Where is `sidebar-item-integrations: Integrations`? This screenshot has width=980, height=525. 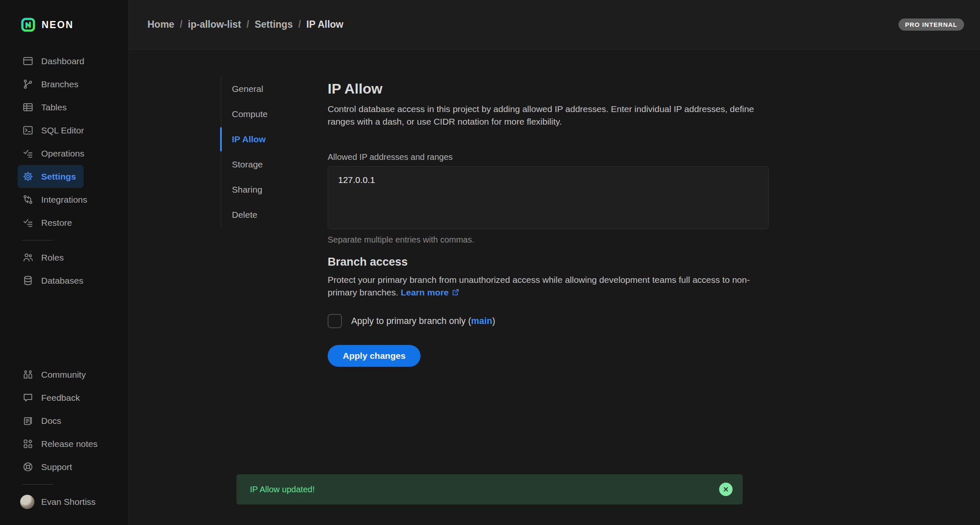 sidebar-item-integrations: Integrations is located at coordinates (56, 200).